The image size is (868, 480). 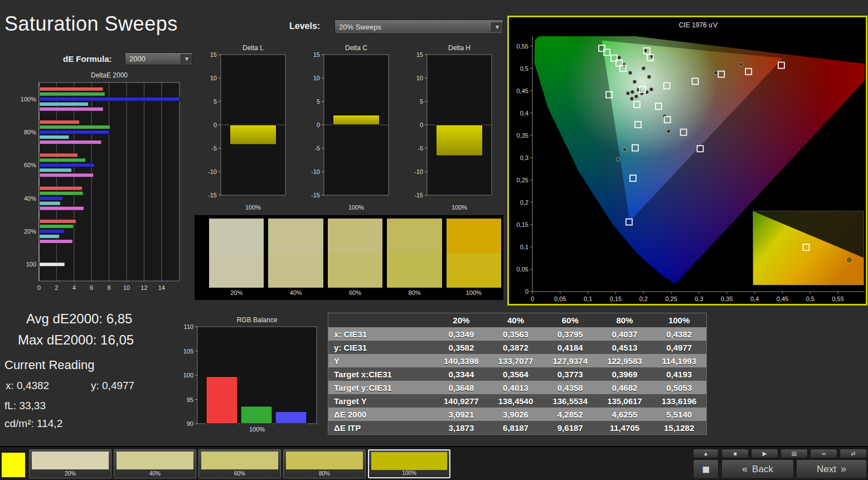 What do you see at coordinates (523, 46) in the screenshot?
I see `svg-text: 0,55` at bounding box center [523, 46].